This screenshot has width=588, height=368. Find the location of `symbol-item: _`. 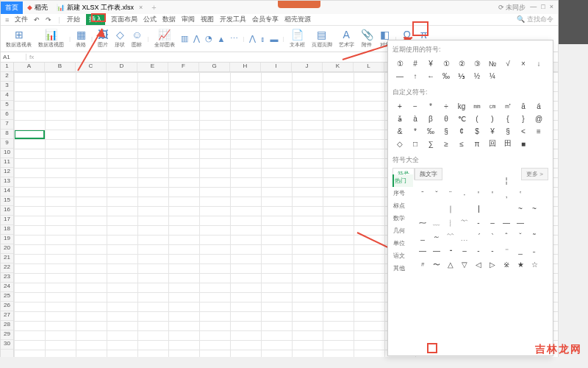

symbol-item: _ is located at coordinates (423, 237).